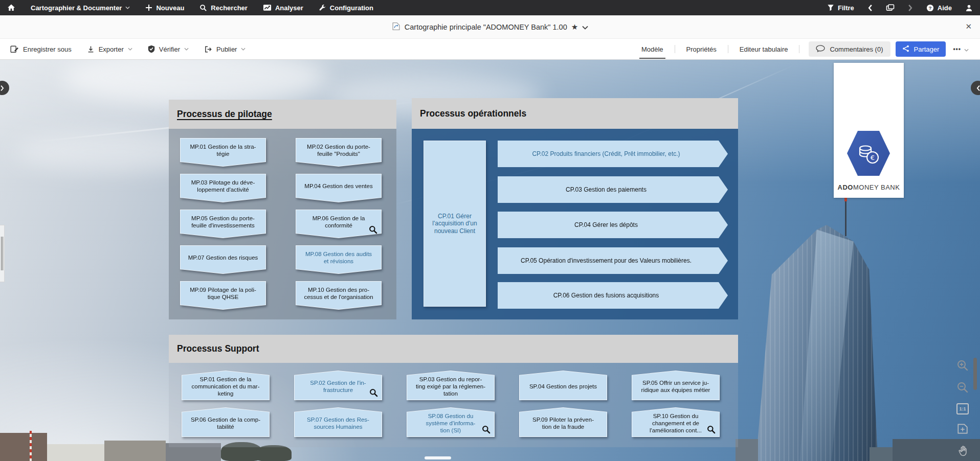 The image size is (980, 461). What do you see at coordinates (453, 391) in the screenshot?
I see `support-panel: Processus Support SP.01 Gestion de la co…` at bounding box center [453, 391].